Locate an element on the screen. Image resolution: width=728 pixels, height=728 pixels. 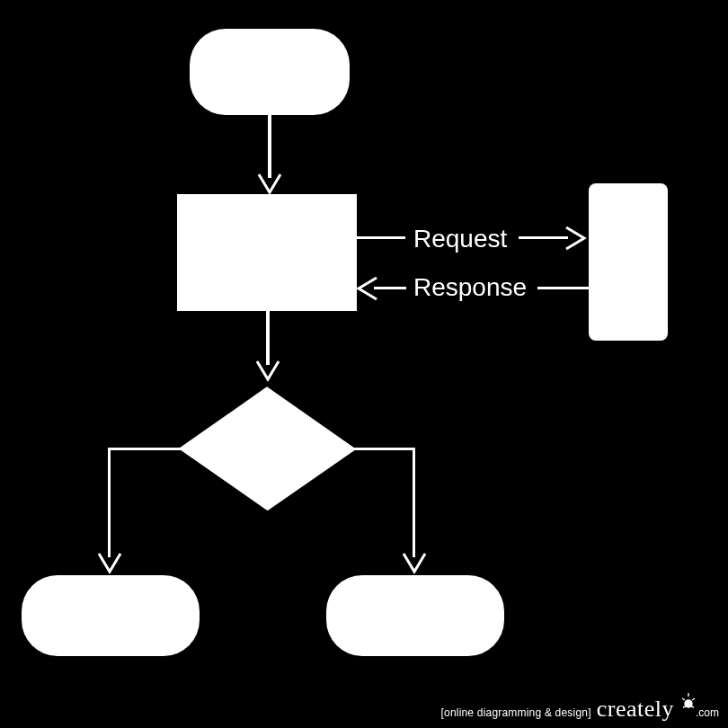
edge-request-label: Request is located at coordinates (460, 239).